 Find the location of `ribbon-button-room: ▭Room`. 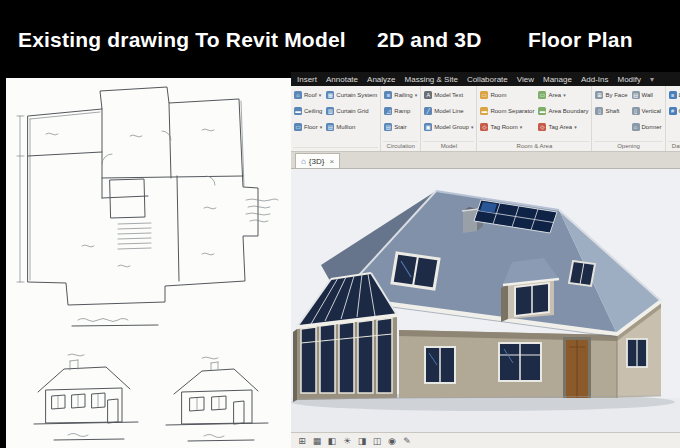

ribbon-button-room: ▭Room is located at coordinates (507, 94).